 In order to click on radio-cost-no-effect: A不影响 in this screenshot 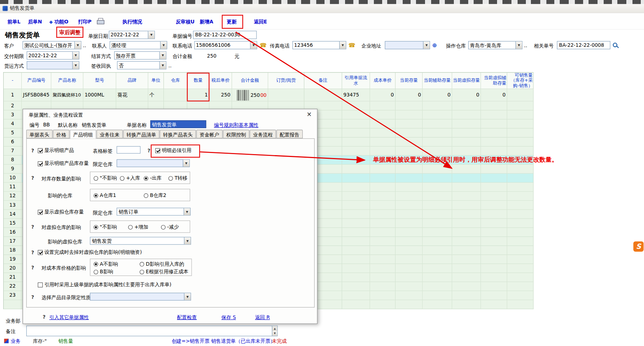, I will do `click(106, 264)`.